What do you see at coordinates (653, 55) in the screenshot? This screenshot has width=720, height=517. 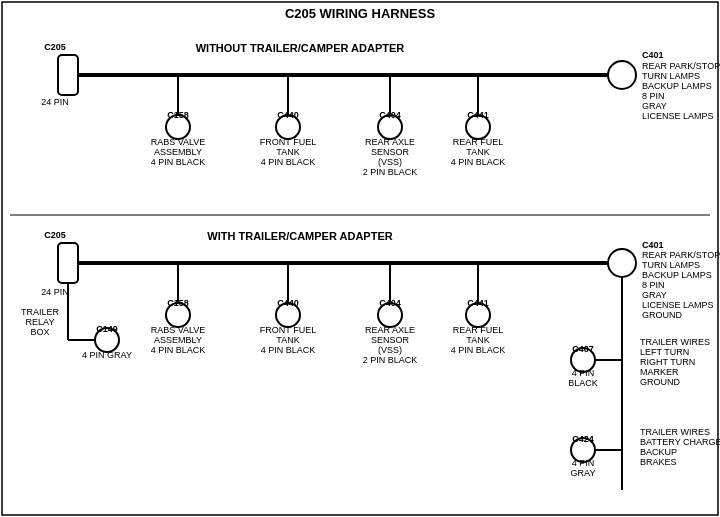 I see `section1-c401-label: C401` at bounding box center [653, 55].